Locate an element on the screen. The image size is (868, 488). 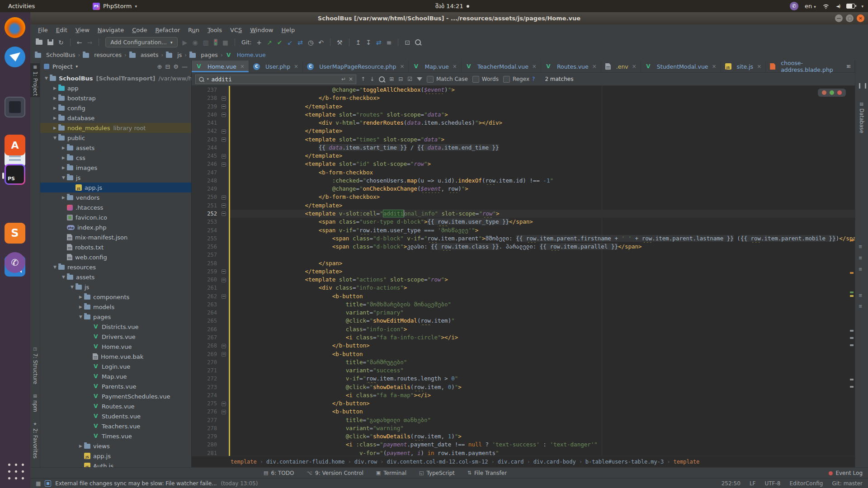
save-all-icon is located at coordinates (51, 42).